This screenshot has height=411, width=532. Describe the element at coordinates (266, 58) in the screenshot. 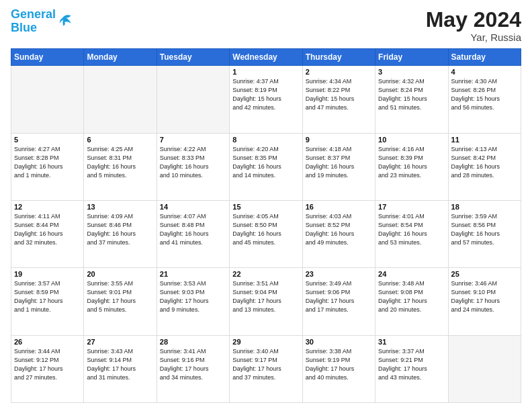

I see `calendar-header-row: SundayMondayTuesdayWednesdayThursdayFrid…` at that location.